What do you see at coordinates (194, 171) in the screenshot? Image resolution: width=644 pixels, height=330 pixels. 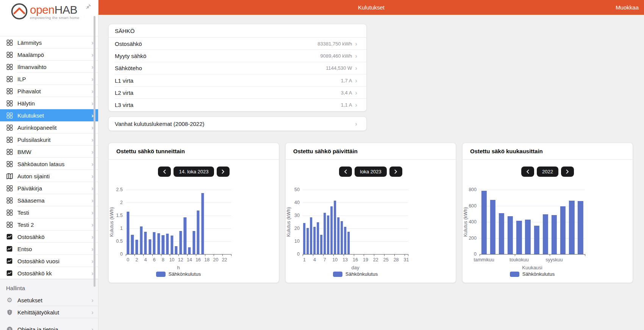 I see `period-label: 14. loka 2023` at bounding box center [194, 171].